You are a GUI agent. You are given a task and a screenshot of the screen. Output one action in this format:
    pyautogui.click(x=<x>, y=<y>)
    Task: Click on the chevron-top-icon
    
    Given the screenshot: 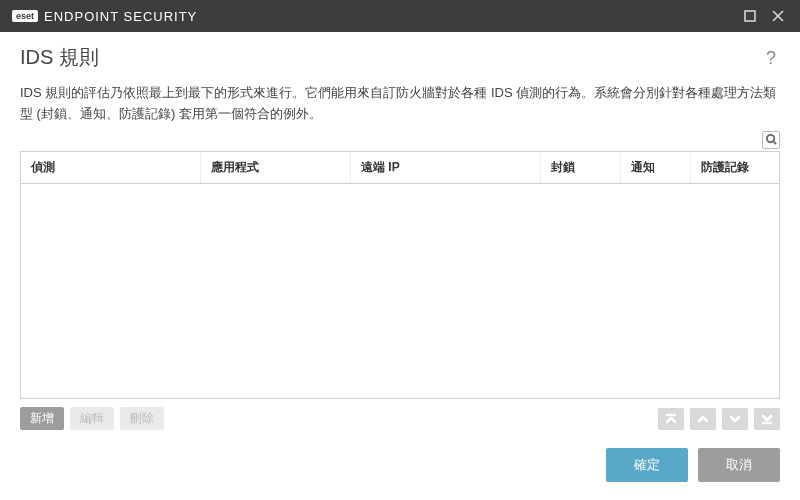 What is the action you would take?
    pyautogui.click(x=671, y=419)
    